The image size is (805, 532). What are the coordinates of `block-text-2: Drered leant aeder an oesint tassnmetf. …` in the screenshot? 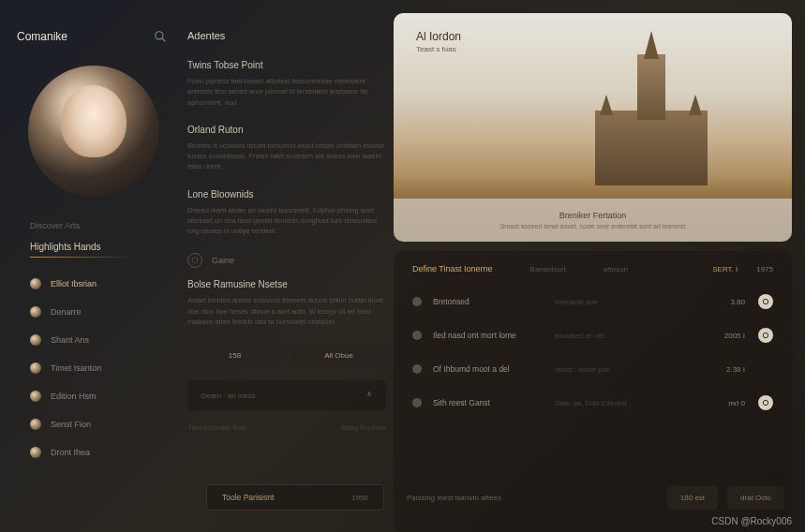 It's located at (287, 221).